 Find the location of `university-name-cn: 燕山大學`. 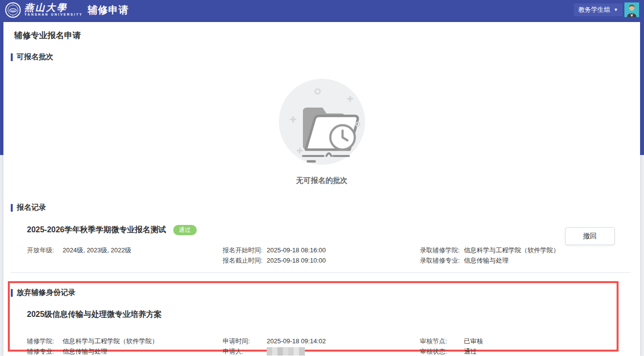

university-name-cn: 燕山大學 is located at coordinates (54, 8).